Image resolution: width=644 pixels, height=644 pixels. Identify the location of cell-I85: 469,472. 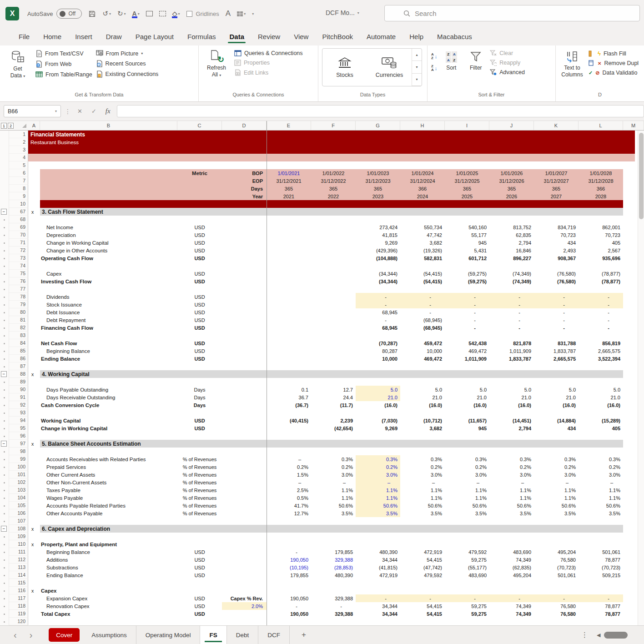
(467, 351).